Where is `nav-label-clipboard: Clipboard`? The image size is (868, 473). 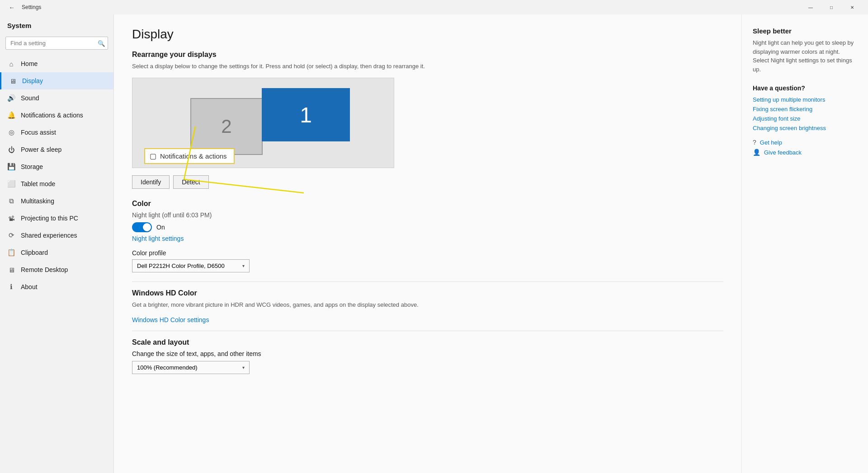
nav-label-clipboard: Clipboard is located at coordinates (34, 253).